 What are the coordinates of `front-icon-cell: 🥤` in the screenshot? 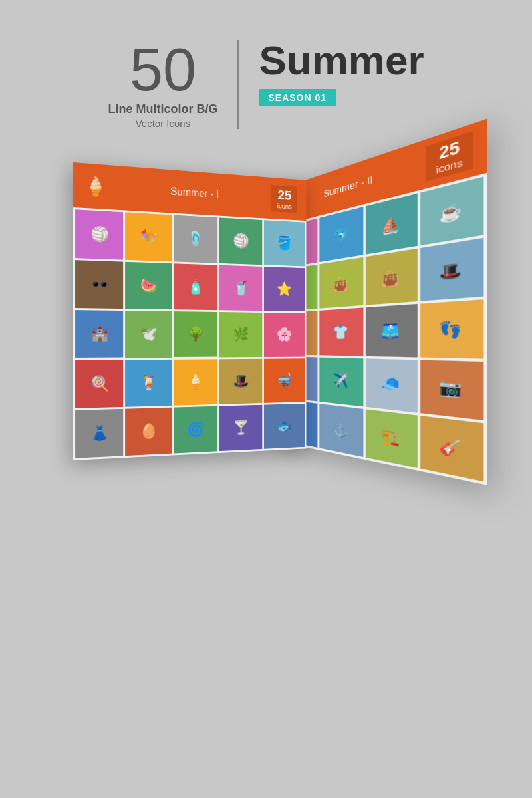 It's located at (241, 287).